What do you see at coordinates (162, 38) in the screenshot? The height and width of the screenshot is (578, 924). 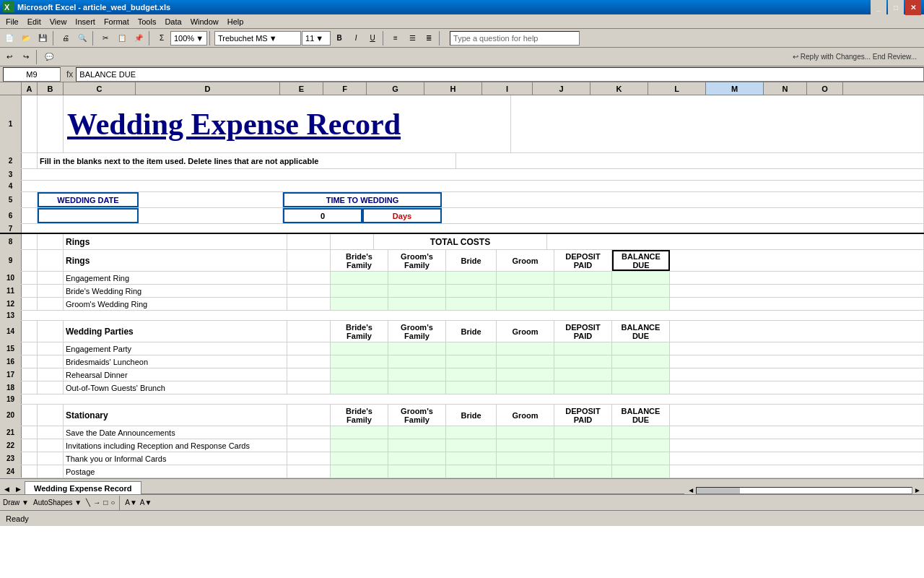 I see `sum-btn: Σ` at bounding box center [162, 38].